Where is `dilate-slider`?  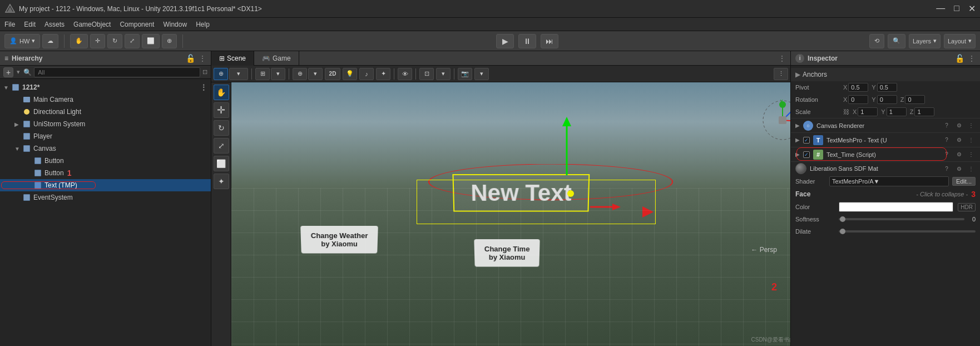
dilate-slider is located at coordinates (907, 231).